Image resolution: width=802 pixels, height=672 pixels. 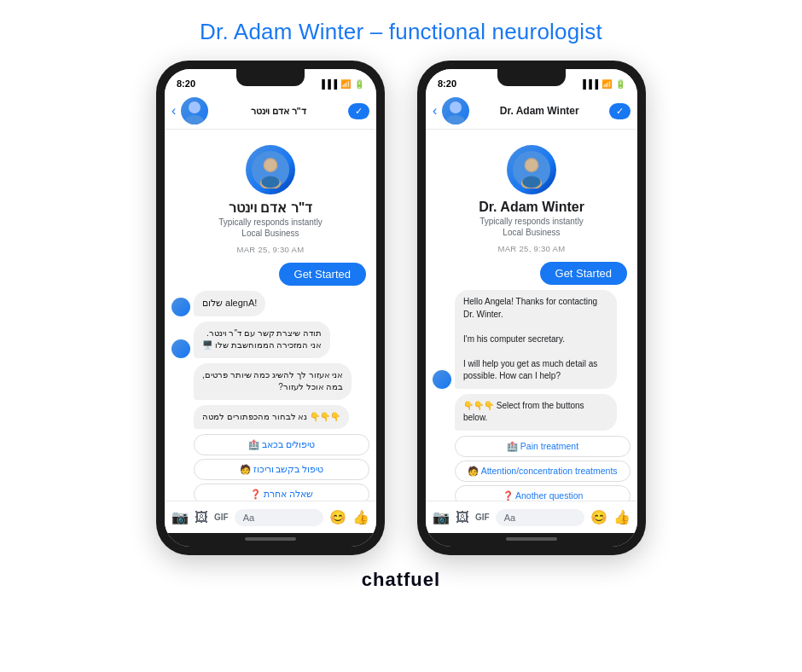 I want to click on battery-icon-right: 🔋, so click(x=620, y=84).